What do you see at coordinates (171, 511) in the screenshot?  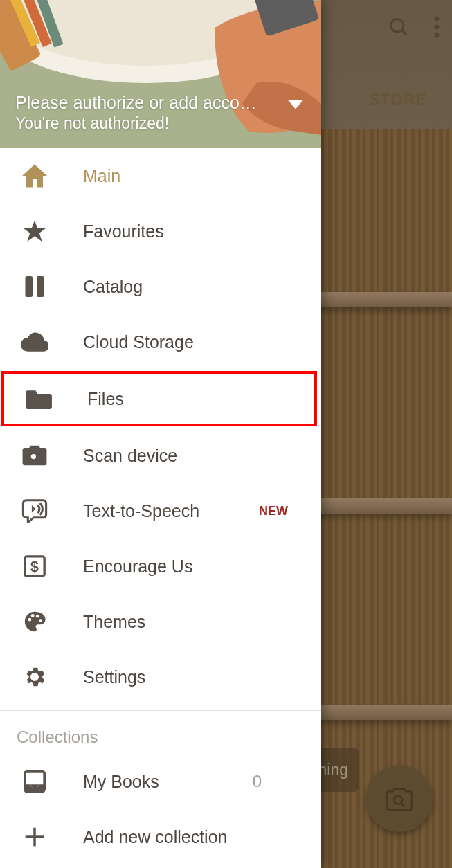 I see `nav-label: Text-to-Speech` at bounding box center [171, 511].